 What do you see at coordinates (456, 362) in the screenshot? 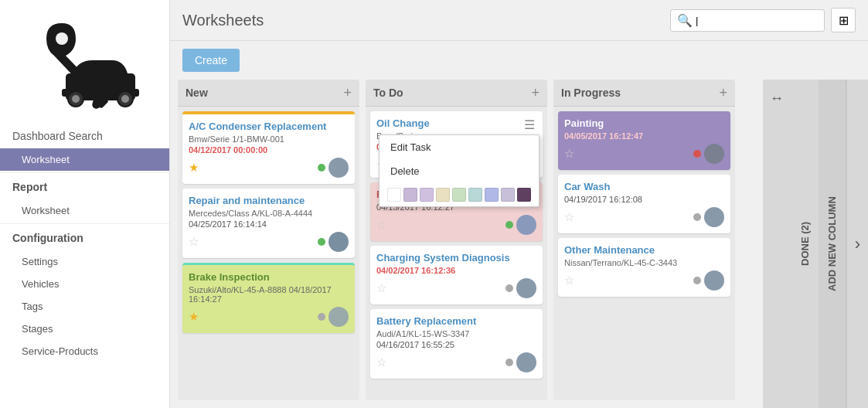
I see `card-footer-battery: ☆` at bounding box center [456, 362].